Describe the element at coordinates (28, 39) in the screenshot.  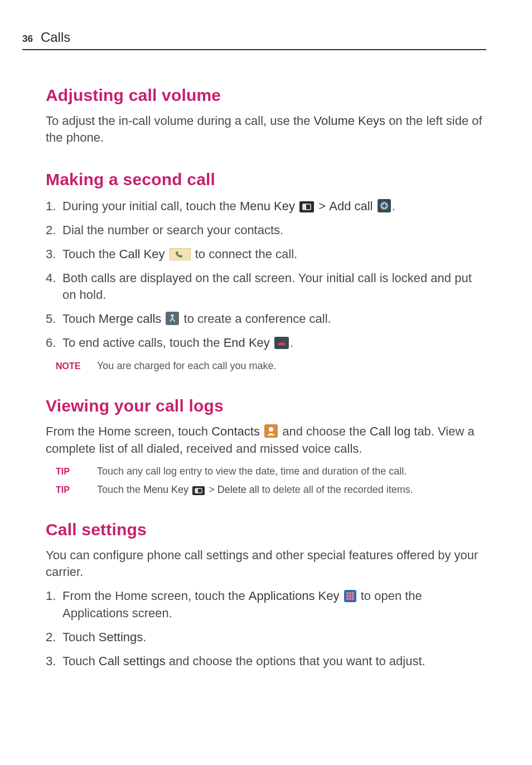
I see `page-number: 36` at that location.